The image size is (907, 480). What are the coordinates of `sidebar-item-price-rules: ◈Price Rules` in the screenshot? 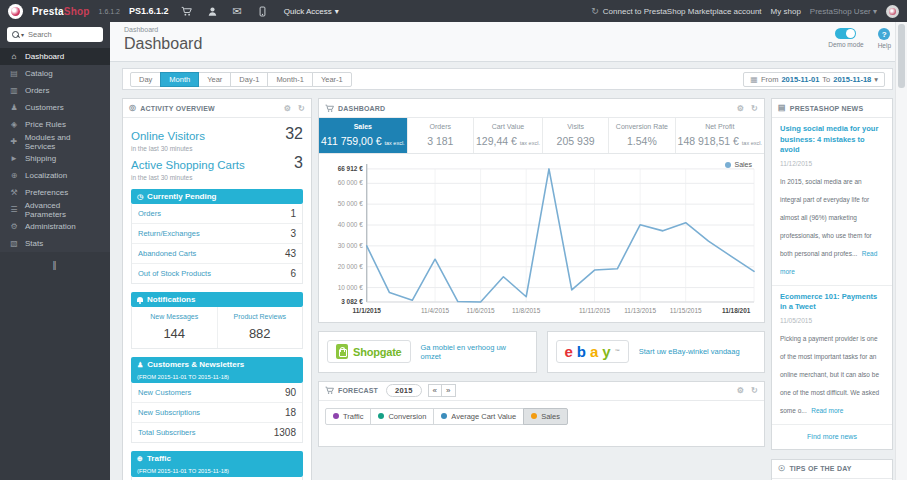 It's located at (55, 124).